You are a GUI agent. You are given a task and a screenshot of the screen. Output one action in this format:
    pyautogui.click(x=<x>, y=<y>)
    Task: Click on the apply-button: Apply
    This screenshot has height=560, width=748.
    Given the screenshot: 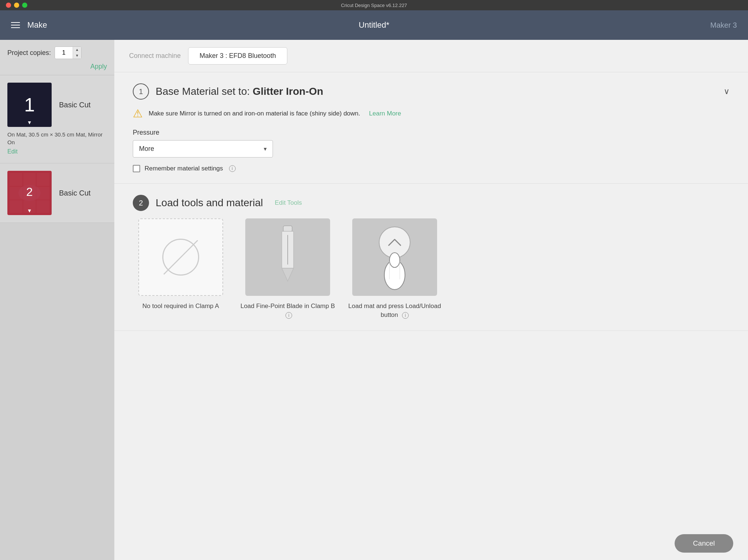 What is the action you would take?
    pyautogui.click(x=57, y=66)
    